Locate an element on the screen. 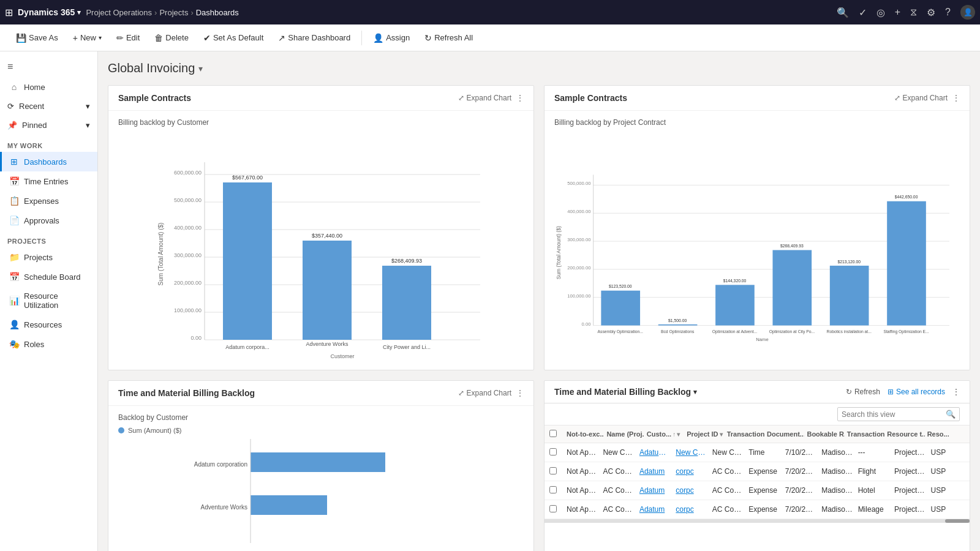 The image size is (980, 551). col-header-project-id: Project ID ▾ is located at coordinates (704, 434).